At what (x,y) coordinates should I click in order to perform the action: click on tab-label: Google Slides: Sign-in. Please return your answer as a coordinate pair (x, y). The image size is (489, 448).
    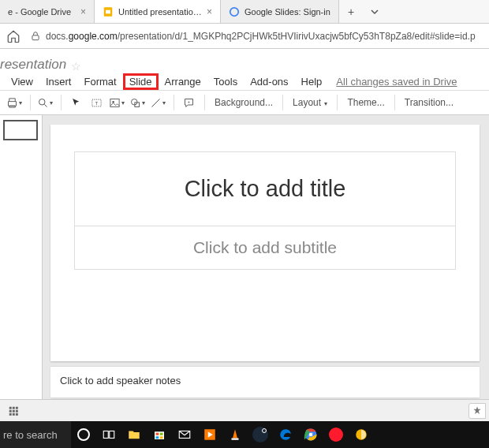
    Looking at the image, I should click on (287, 12).